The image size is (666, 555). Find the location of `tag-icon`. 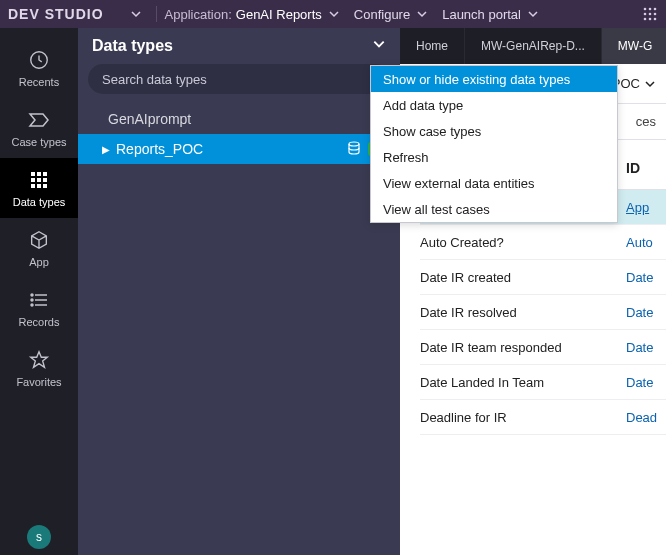

tag-icon is located at coordinates (39, 120).